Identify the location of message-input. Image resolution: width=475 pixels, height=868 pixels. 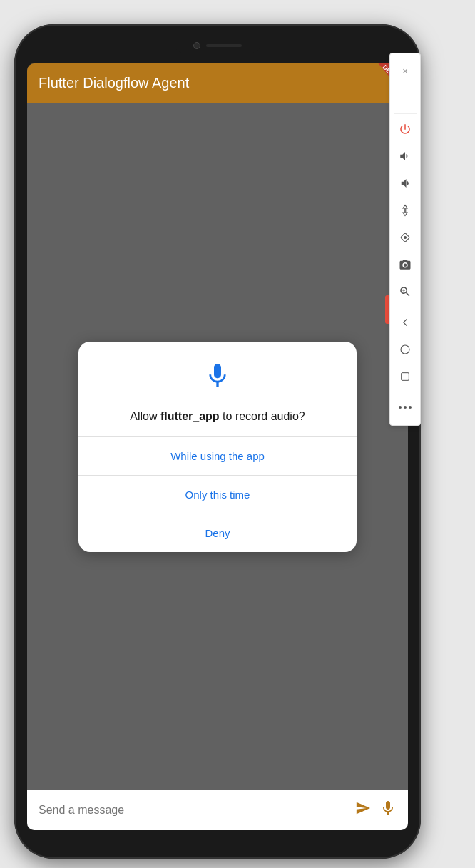
(193, 810).